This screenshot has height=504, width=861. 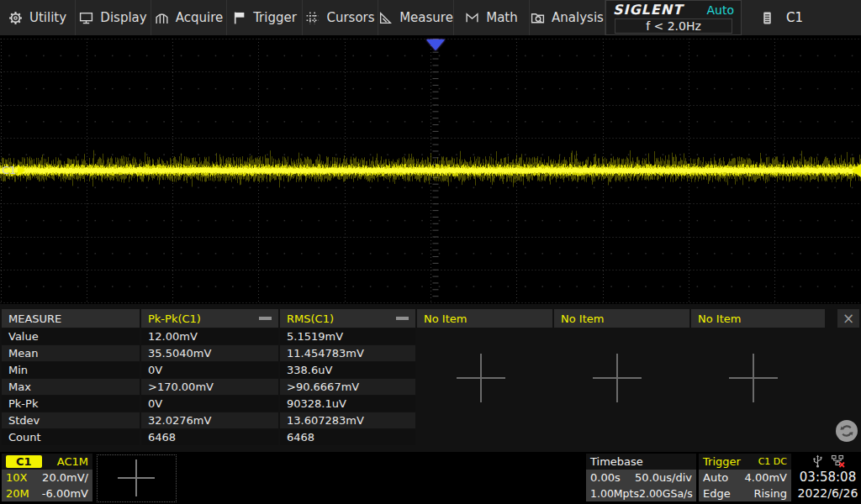 What do you see at coordinates (416, 18) in the screenshot?
I see `menu-item-measure: Measure` at bounding box center [416, 18].